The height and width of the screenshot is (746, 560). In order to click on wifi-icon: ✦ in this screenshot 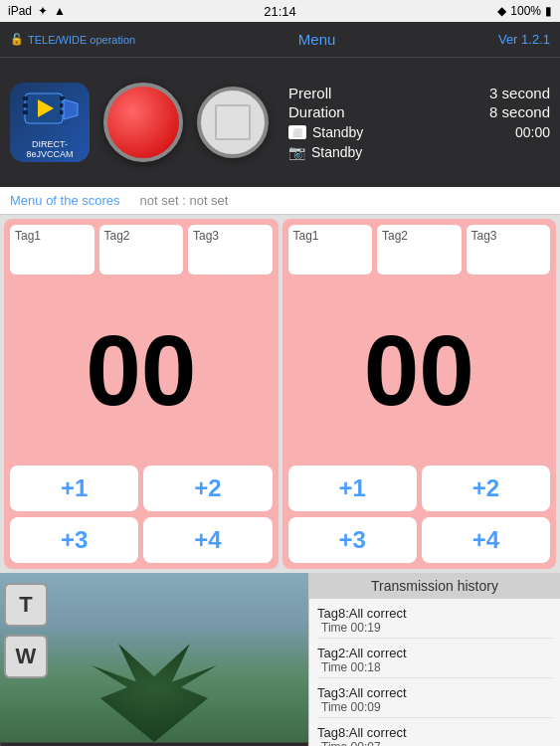, I will do `click(43, 11)`.